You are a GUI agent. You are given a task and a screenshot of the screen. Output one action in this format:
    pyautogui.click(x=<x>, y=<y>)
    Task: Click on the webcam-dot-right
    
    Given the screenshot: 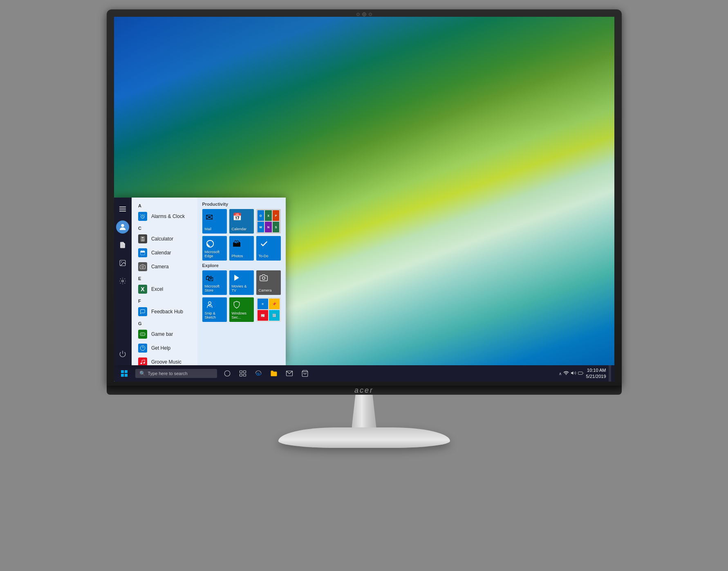 What is the action you would take?
    pyautogui.click(x=370, y=14)
    